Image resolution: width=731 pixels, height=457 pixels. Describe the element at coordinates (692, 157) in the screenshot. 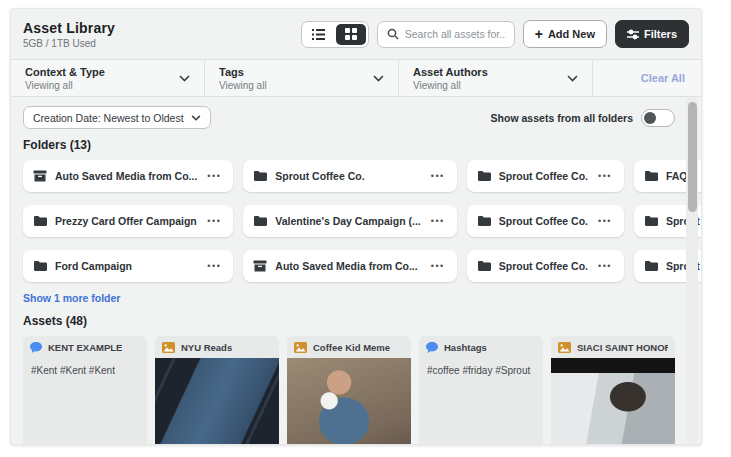

I see `scrollbar-thumb` at that location.